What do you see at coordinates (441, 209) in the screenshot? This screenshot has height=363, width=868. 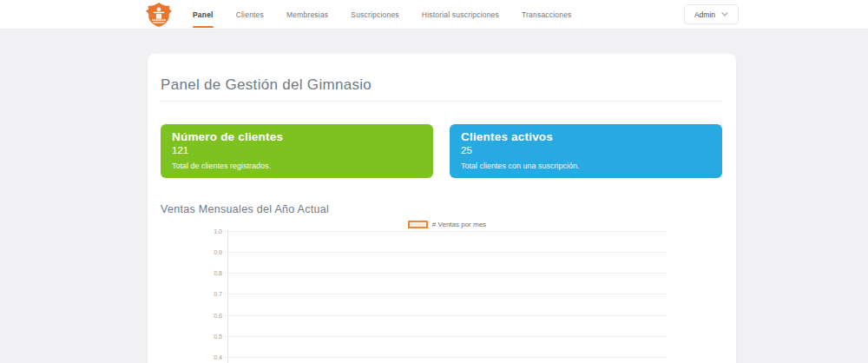 I see `chart-title: Ventas Mensuales del Año Actual` at bounding box center [441, 209].